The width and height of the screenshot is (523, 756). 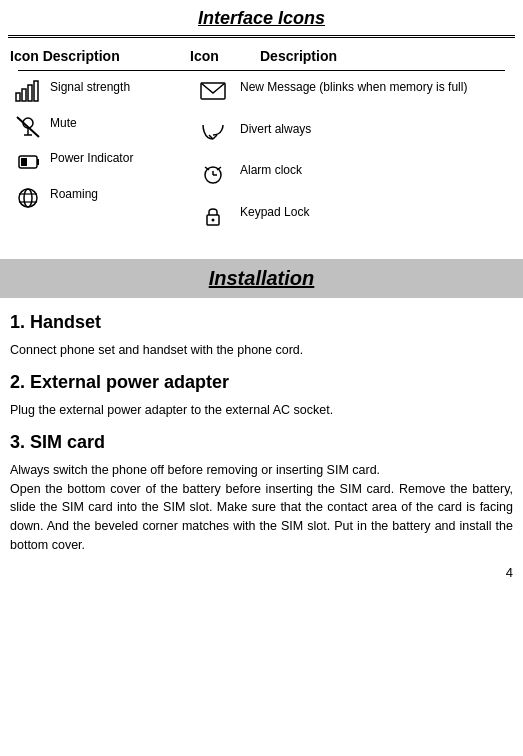 What do you see at coordinates (374, 88) in the screenshot?
I see `new-message-label: New Message (blinks when memory is full)` at bounding box center [374, 88].